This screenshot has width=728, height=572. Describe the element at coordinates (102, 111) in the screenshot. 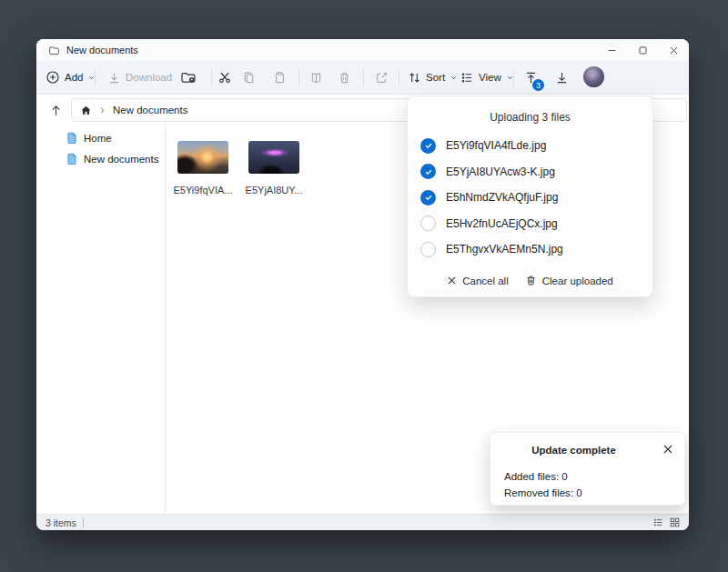

I see `chevron-right-icon` at that location.